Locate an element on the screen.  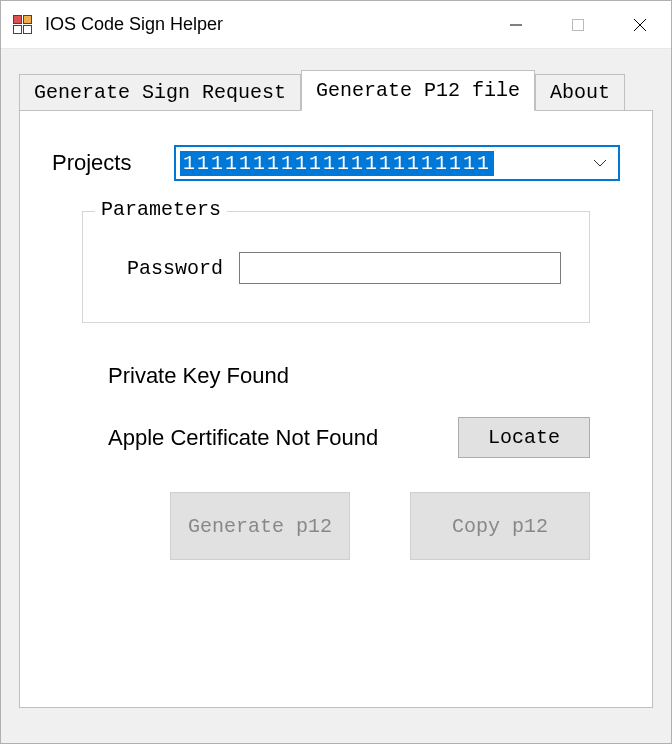
password-row: Password is located at coordinates (344, 268).